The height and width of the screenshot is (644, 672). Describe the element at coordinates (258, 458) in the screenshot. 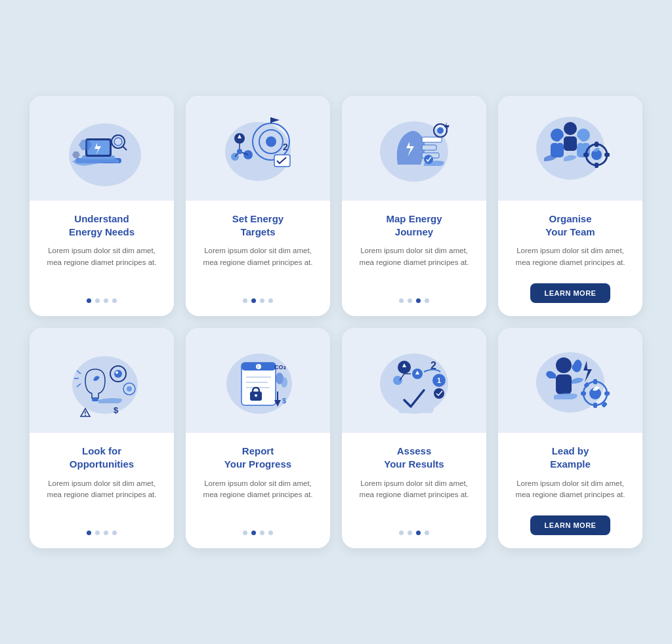

I see `card-title: ReportYour Progress` at that location.